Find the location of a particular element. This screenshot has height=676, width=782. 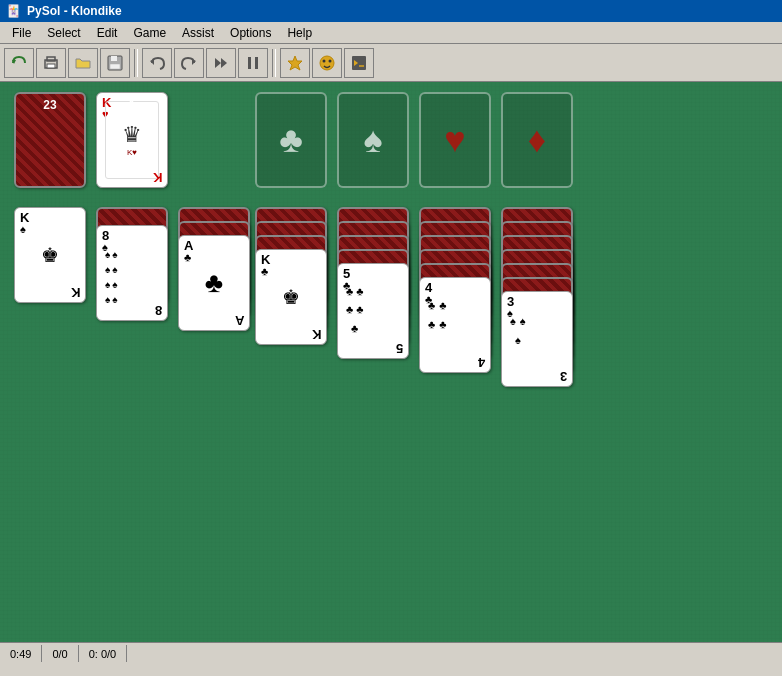

new-game-button is located at coordinates (19, 63).